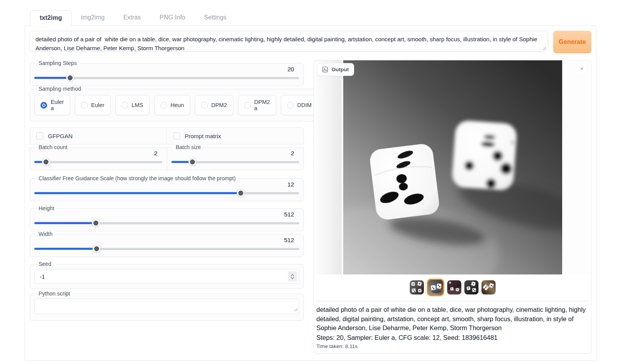  What do you see at coordinates (310, 18) in the screenshot?
I see `tab-bar: txt2img img2img Extras PNG Info Settings` at bounding box center [310, 18].